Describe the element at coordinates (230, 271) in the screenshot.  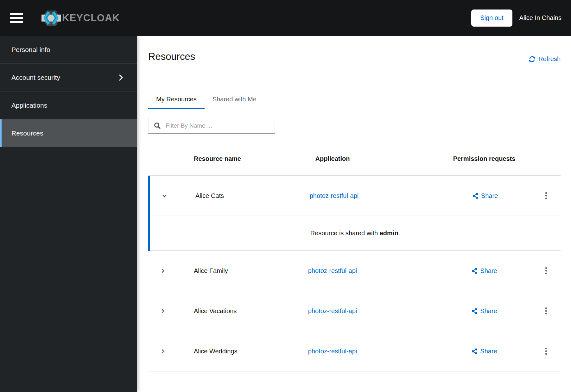
I see `resource-name: Alice Family` at that location.